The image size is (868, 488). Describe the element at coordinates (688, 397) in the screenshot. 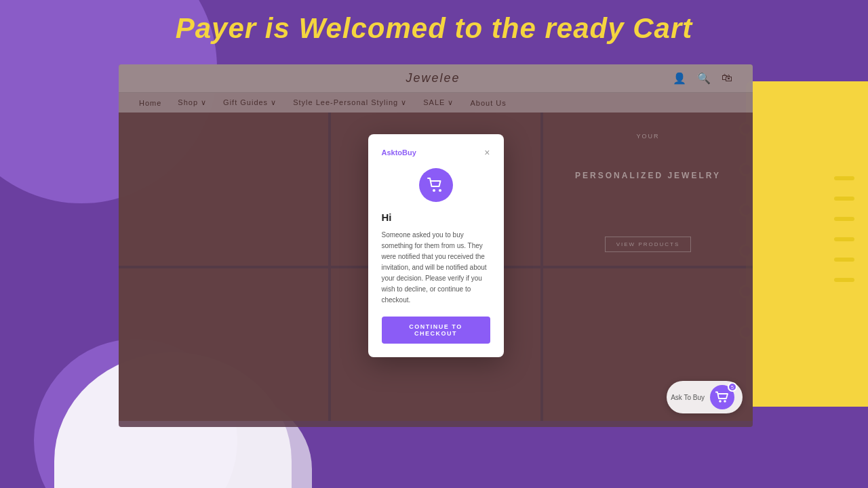

I see `ask-to-buy-label: Ask To Buy` at that location.